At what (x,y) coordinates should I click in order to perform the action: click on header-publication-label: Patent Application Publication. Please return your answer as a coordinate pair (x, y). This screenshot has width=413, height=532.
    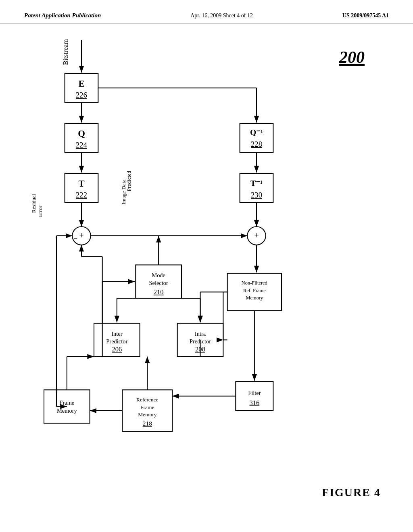
    Looking at the image, I should click on (63, 15).